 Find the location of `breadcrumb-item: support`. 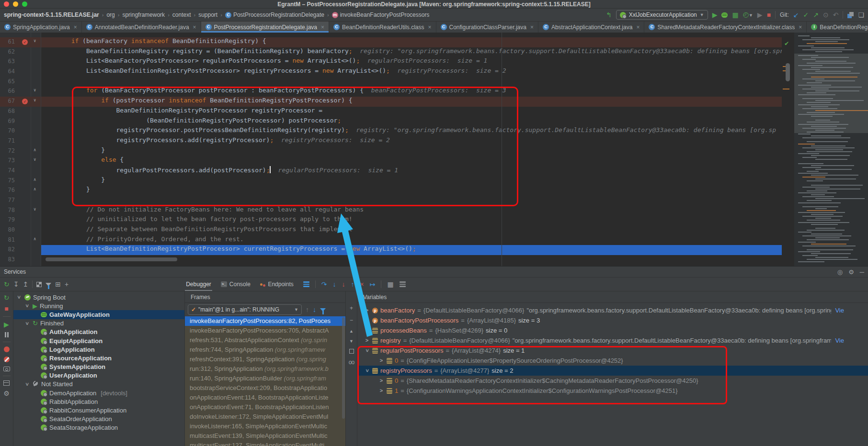

breadcrumb-item: support is located at coordinates (208, 15).